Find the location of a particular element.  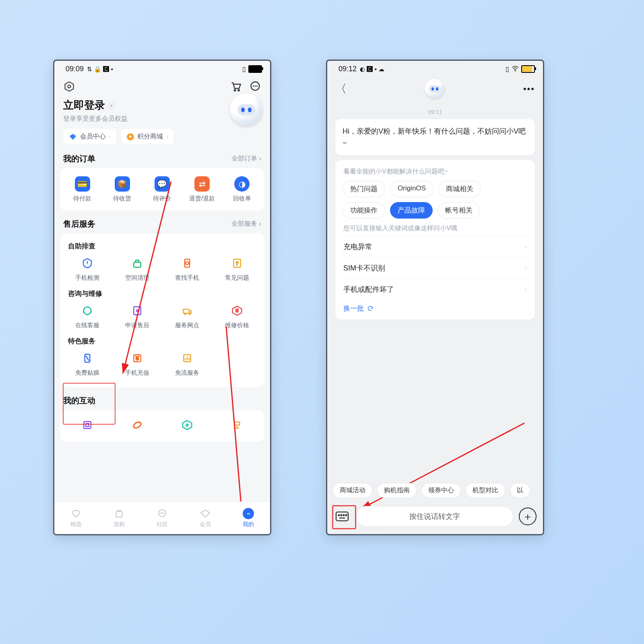

suggest-more: 以 is located at coordinates (520, 490).